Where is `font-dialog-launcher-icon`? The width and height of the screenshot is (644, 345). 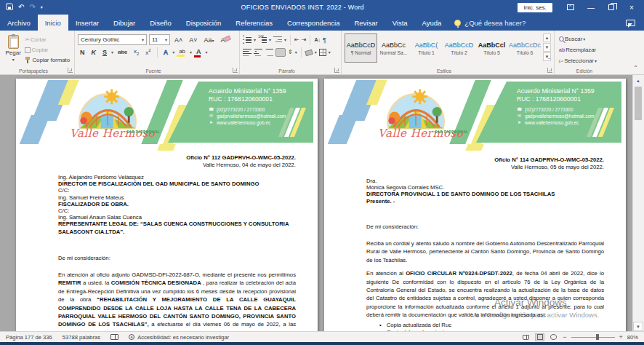 font-dialog-launcher-icon is located at coordinates (236, 70).